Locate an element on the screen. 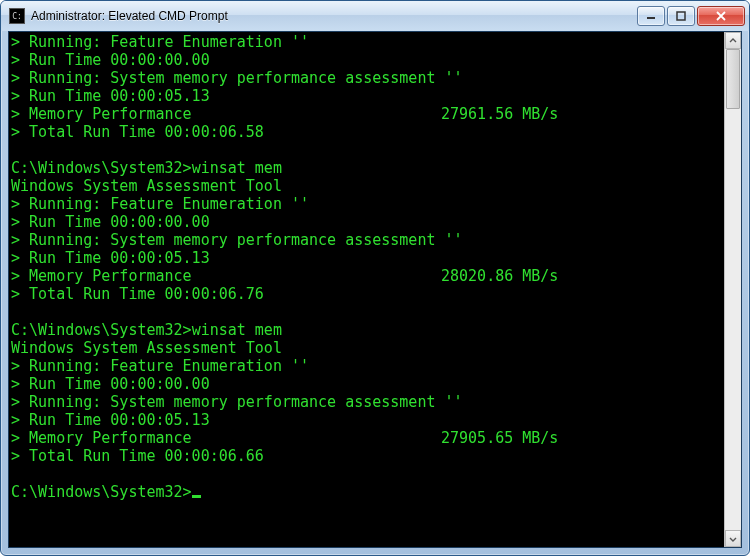 This screenshot has height=556, width=750. output-line: > Total Run Time 00:00:06.76 is located at coordinates (366, 294).